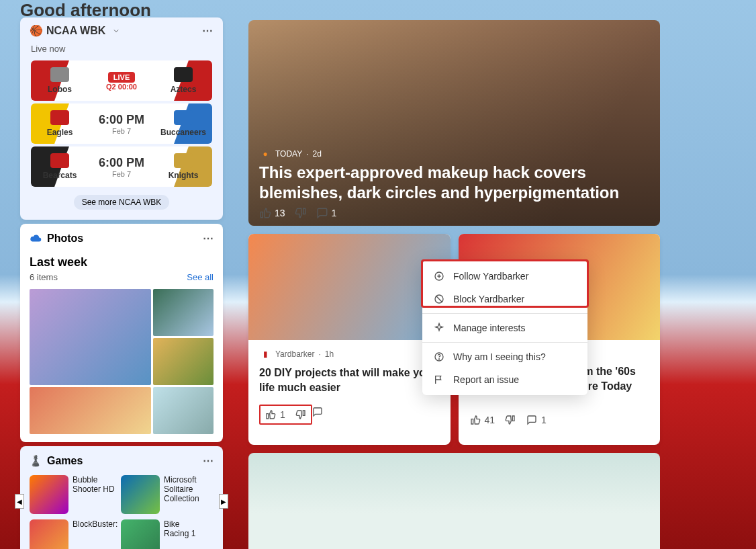  Describe the element at coordinates (439, 299) in the screenshot. I see `block-icon` at that location.